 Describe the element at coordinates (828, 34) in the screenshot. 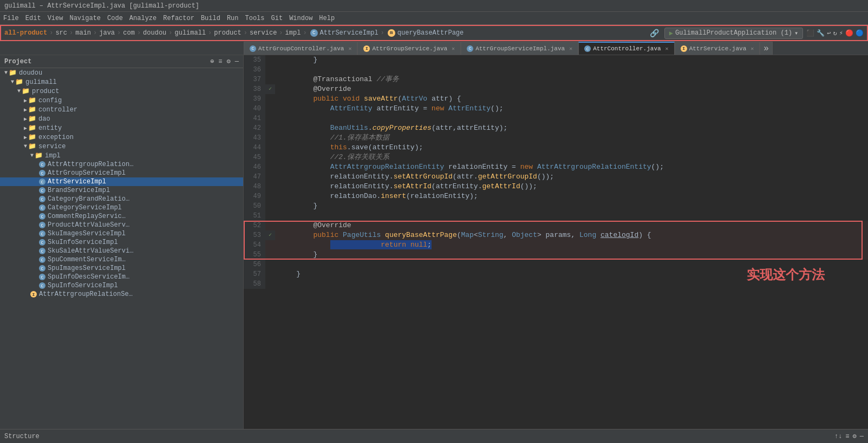

I see `toolbar-icon-3: ↩` at that location.